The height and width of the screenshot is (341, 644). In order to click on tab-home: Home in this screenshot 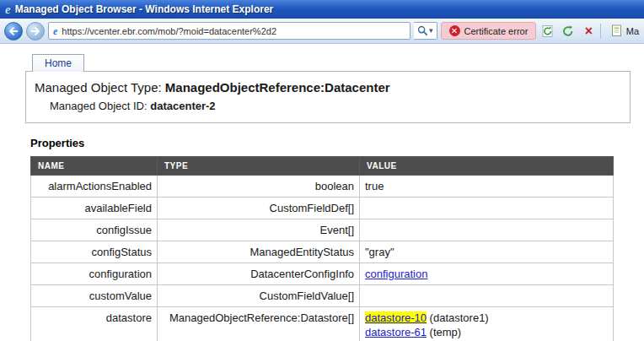, I will do `click(58, 62)`.